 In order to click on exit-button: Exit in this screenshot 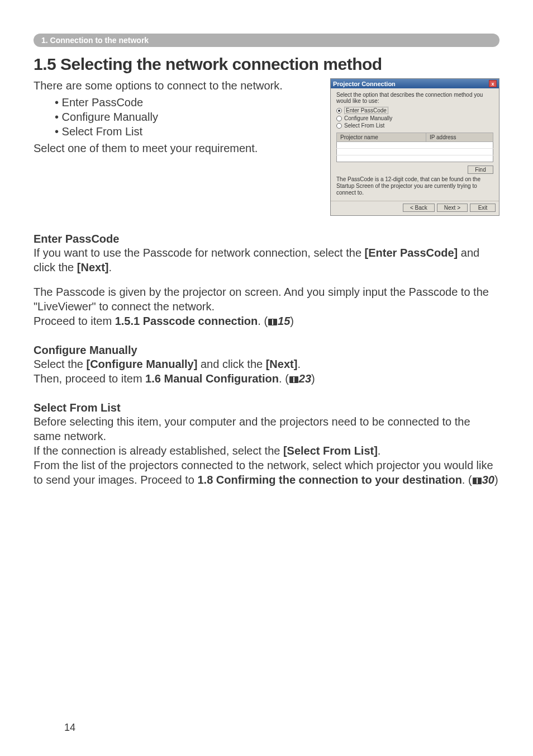, I will do `click(483, 208)`.